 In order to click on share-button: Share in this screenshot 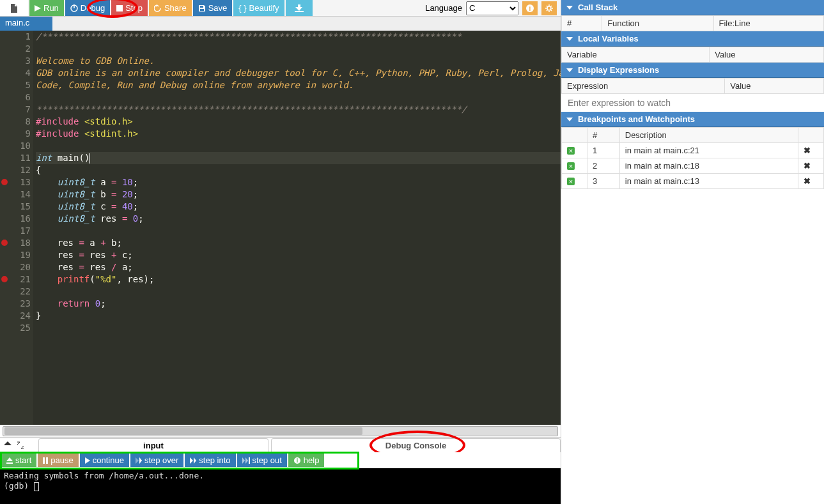, I will do `click(170, 8)`.